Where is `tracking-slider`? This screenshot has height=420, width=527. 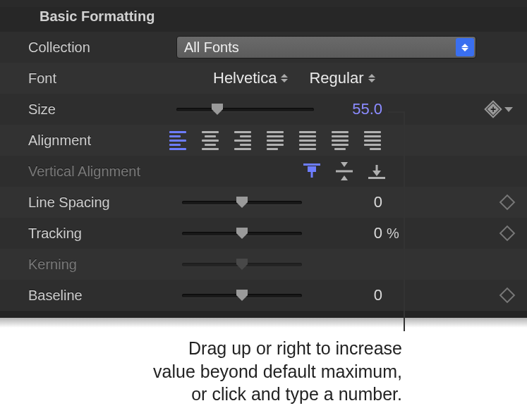 tracking-slider is located at coordinates (242, 233).